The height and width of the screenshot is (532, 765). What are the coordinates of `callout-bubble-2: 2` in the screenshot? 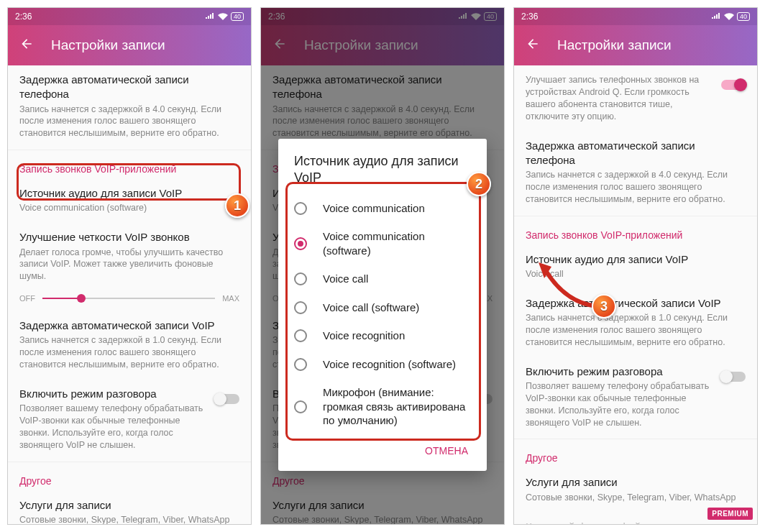 It's located at (479, 184).